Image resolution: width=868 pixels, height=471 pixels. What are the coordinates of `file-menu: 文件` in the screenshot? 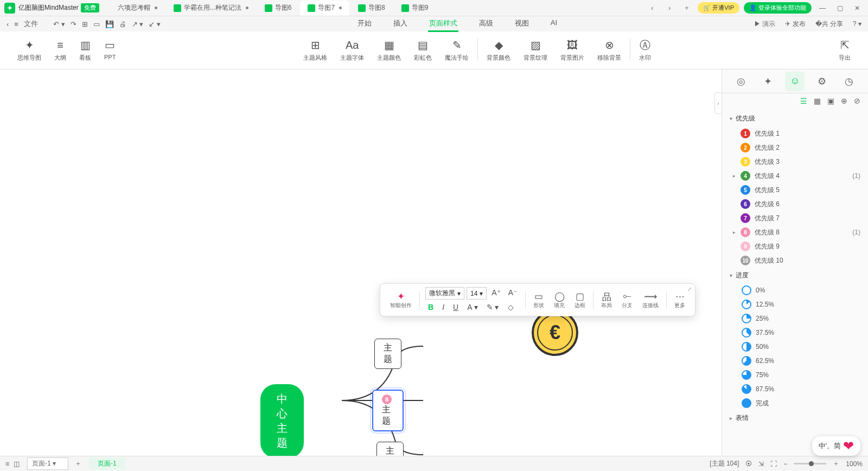 It's located at (31, 24).